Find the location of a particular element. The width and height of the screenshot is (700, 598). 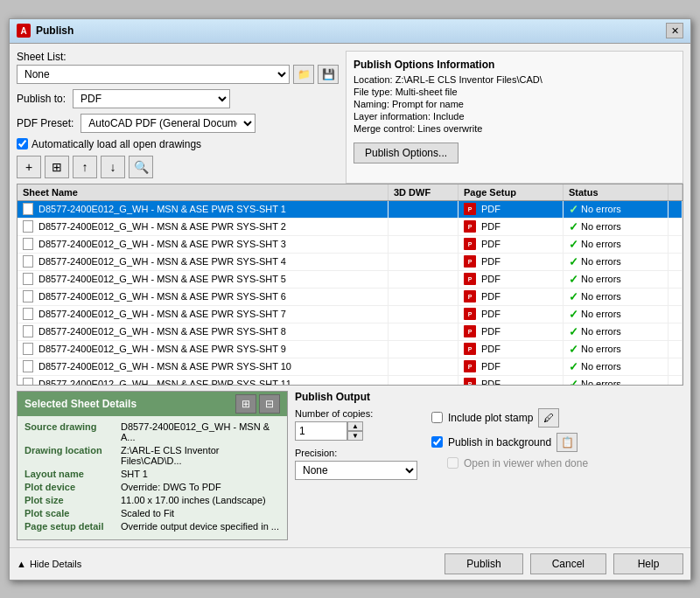

page-setup-key: Page setup detail is located at coordinates (73, 526).